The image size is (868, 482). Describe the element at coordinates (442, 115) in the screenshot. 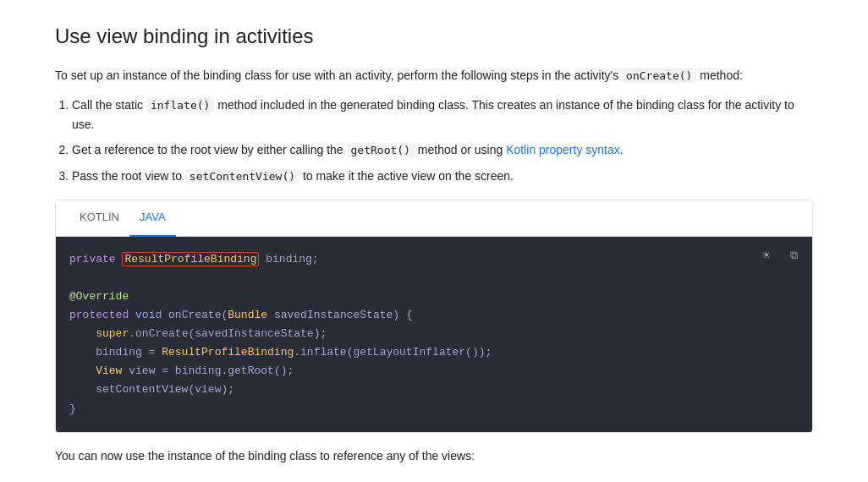

I see `step-item: Call the static inflate() method include…` at that location.